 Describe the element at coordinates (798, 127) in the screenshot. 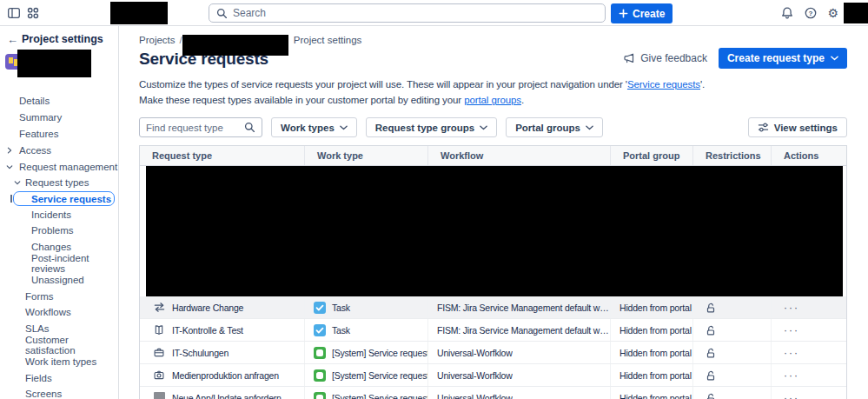

I see `view-settings-button: View settings` at that location.